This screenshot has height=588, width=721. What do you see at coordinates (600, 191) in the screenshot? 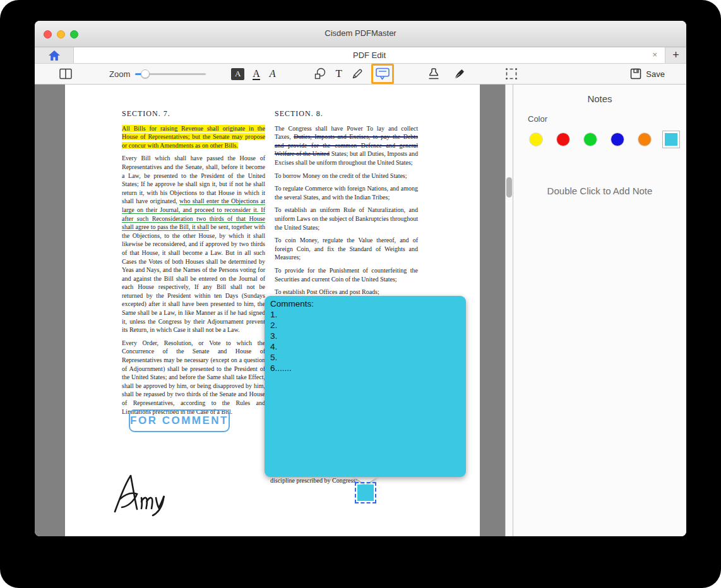
I see `add-note-hint: Double Click to Add Note` at bounding box center [600, 191].